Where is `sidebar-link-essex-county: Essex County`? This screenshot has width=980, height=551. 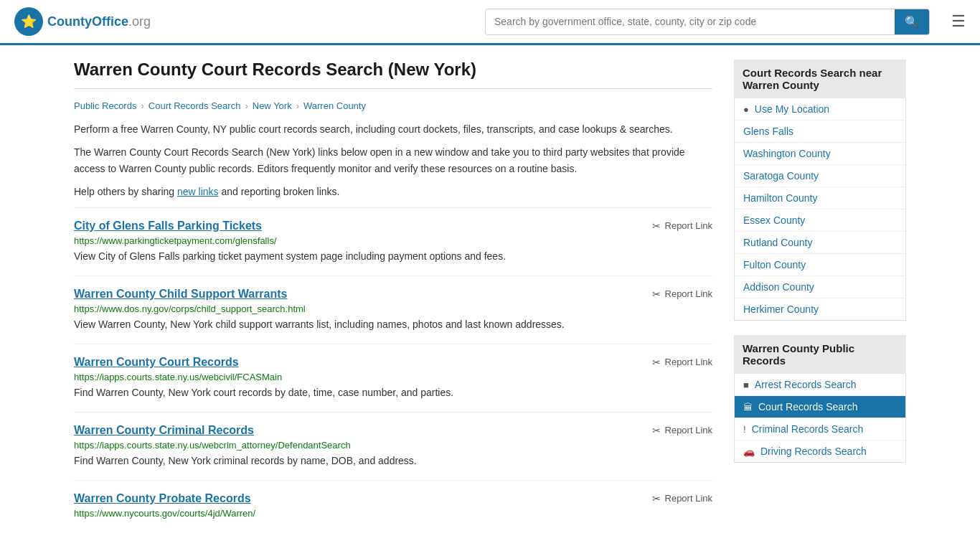
sidebar-link-essex-county: Essex County is located at coordinates (774, 220).